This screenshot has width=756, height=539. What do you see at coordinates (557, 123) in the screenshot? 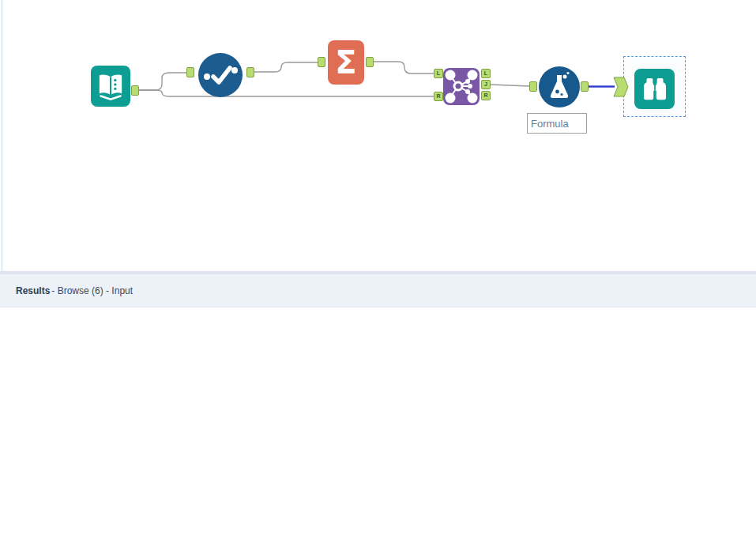
I see `formula-annotation: Formula` at bounding box center [557, 123].